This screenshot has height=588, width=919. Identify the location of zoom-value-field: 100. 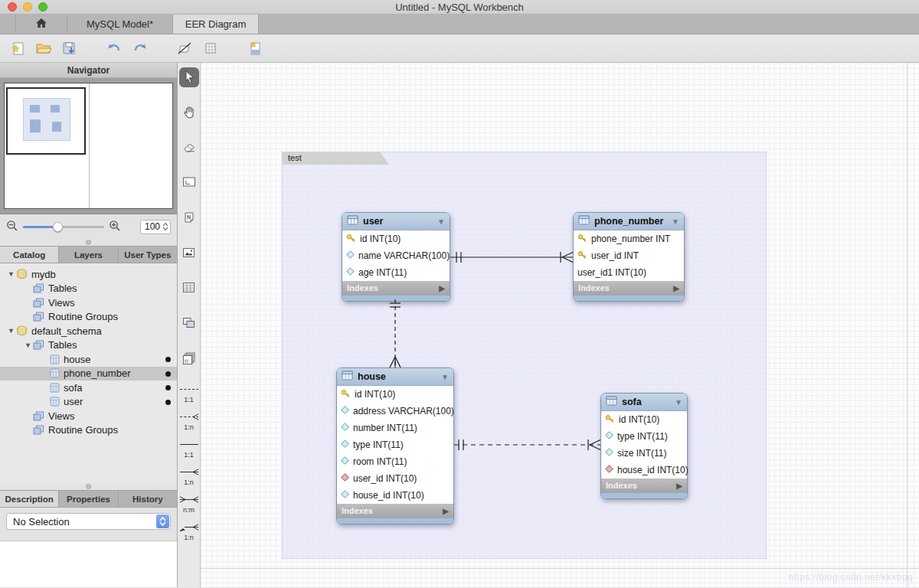
(155, 227).